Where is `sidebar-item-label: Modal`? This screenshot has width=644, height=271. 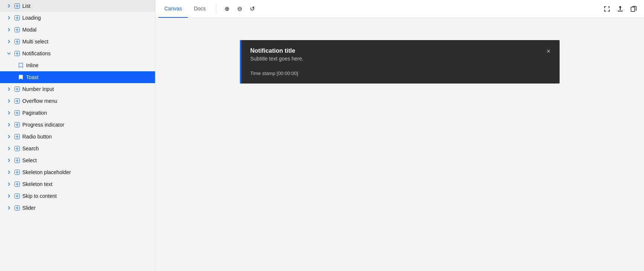 sidebar-item-label: Modal is located at coordinates (29, 30).